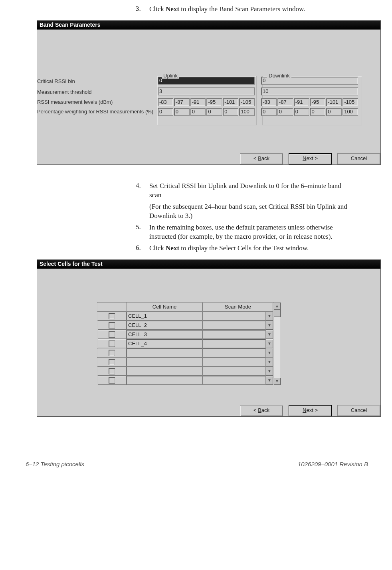 This screenshot has width=392, height=570. What do you see at coordinates (164, 316) in the screenshot?
I see `cellname-input: CELL_1` at bounding box center [164, 316].